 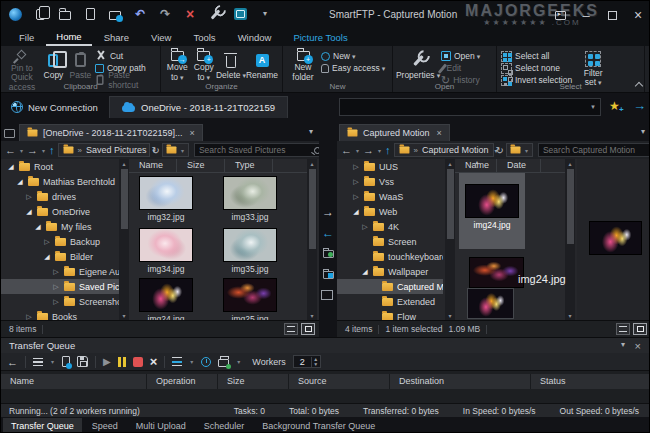 I want to click on tree-item-books: Books, so click(x=60, y=314).